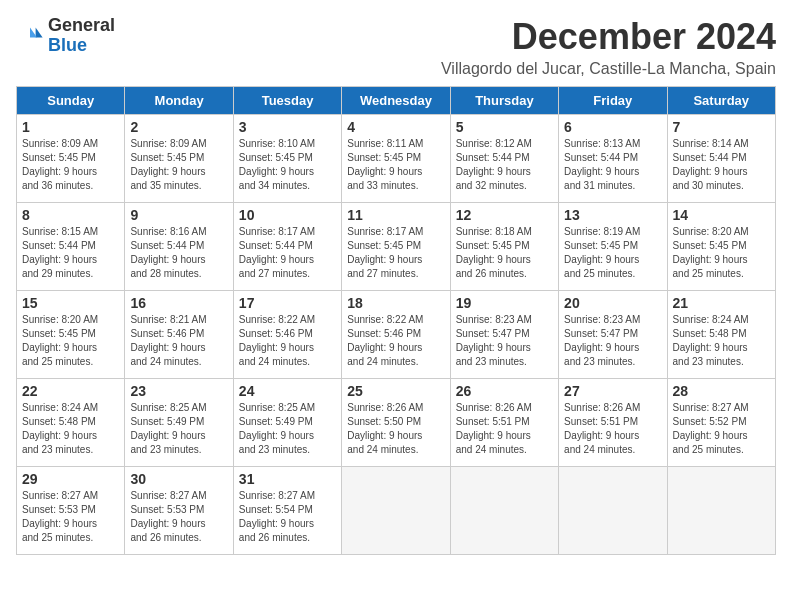 Image resolution: width=792 pixels, height=612 pixels. Describe the element at coordinates (722, 127) in the screenshot. I see `day-number: 7` at that location.